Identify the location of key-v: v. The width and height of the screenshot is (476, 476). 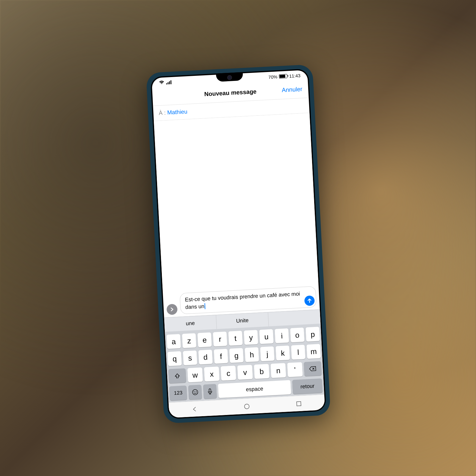
(245, 372).